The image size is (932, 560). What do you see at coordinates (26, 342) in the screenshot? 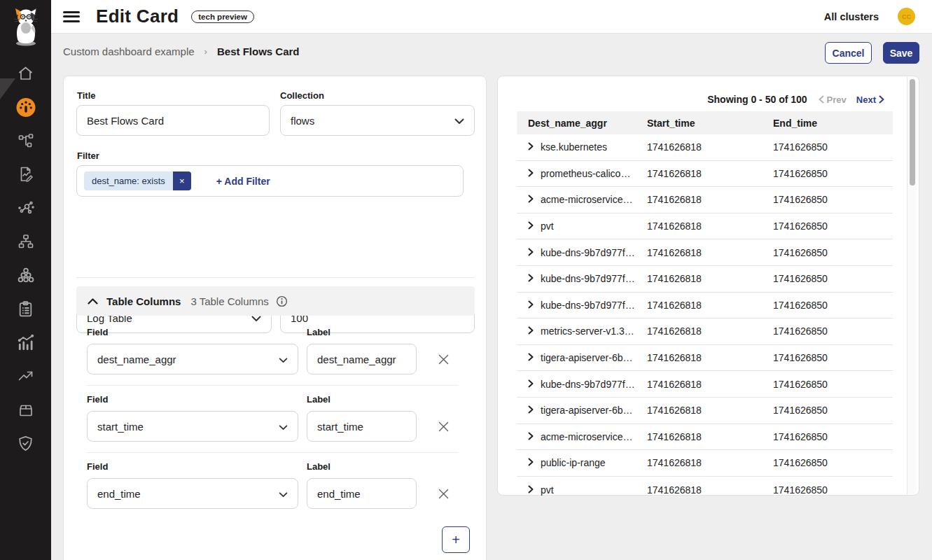
I see `sidebar-item-analytics` at bounding box center [26, 342].